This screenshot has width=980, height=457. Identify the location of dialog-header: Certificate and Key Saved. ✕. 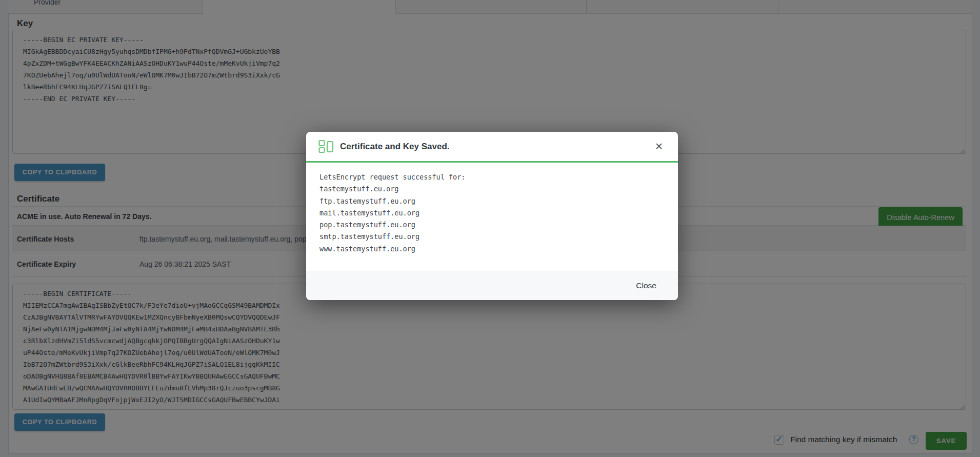
(492, 147).